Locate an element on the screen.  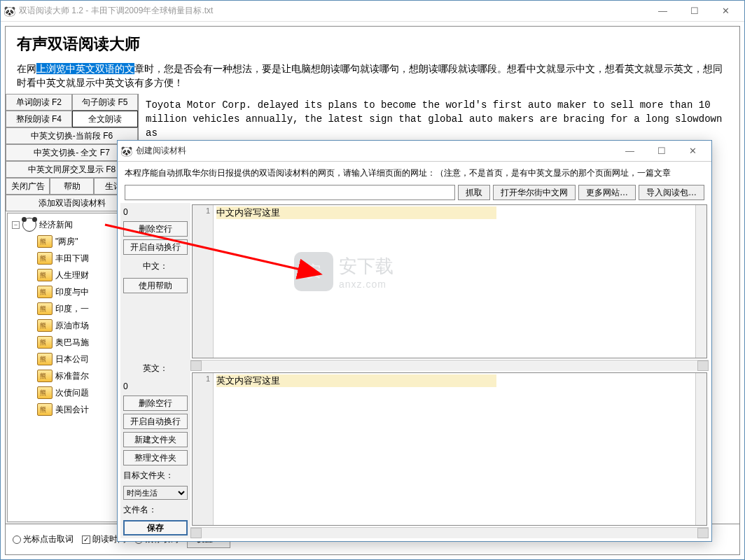
dialog-maximize-button: ☐ is located at coordinates (661, 151).